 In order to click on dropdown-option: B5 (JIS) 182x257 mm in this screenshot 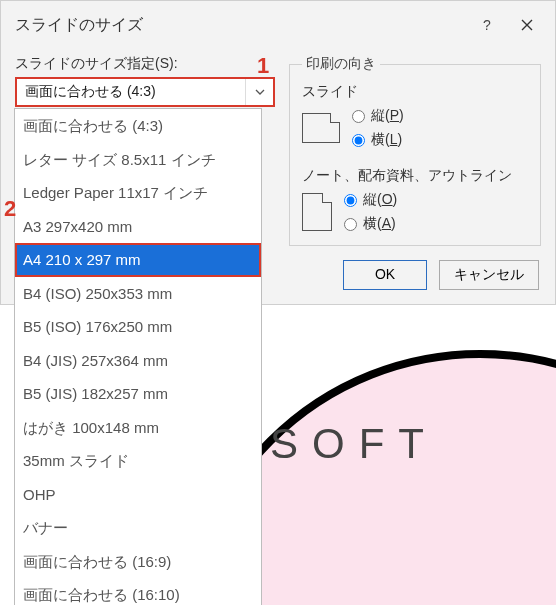, I will do `click(138, 394)`.